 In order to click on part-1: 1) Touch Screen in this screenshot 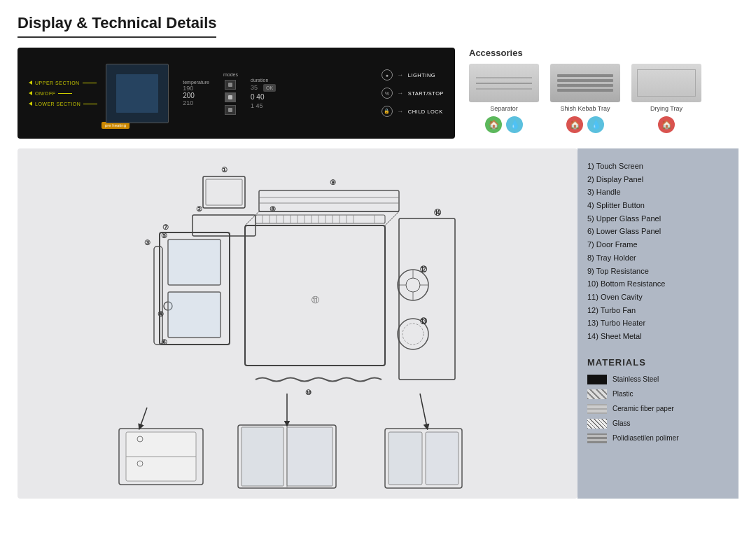, I will do `click(658, 167)`.